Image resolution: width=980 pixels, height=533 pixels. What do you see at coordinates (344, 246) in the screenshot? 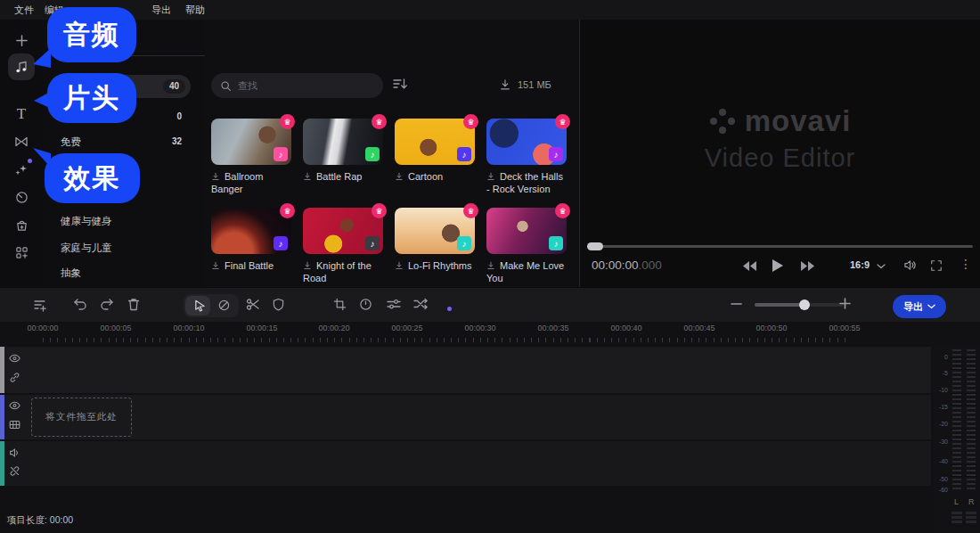
I see `music-card: Knight of the Road` at bounding box center [344, 246].